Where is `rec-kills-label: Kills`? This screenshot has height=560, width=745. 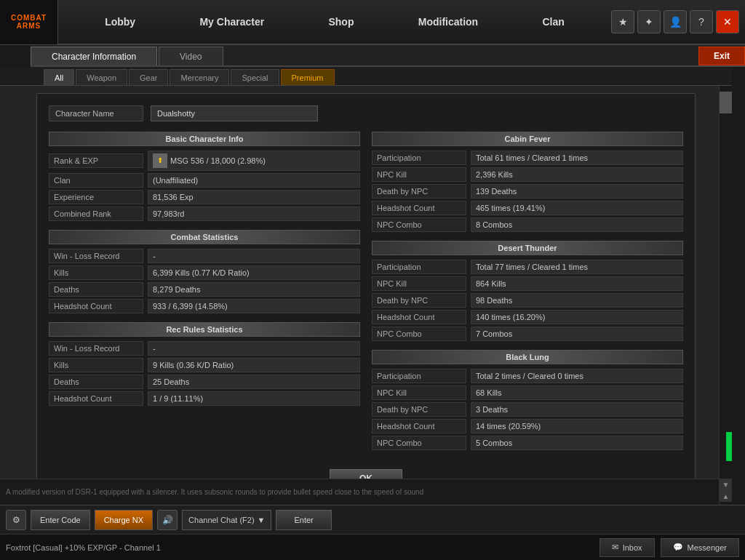 rec-kills-label: Kills is located at coordinates (96, 365).